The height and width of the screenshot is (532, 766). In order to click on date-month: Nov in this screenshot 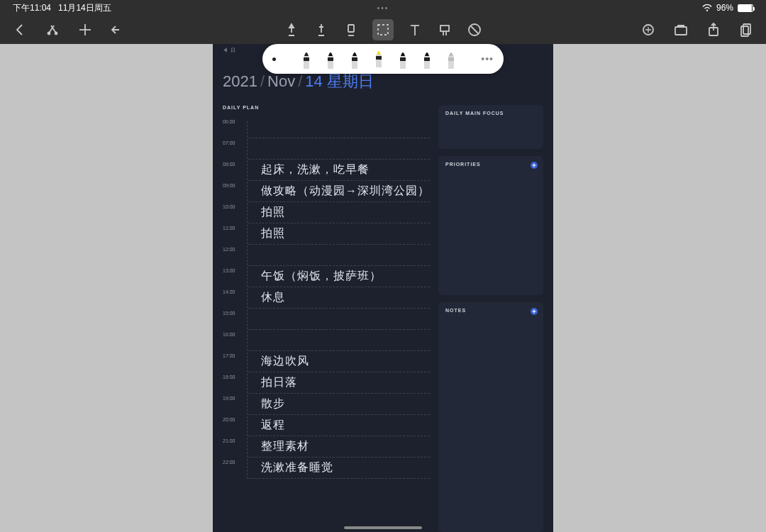, I will do `click(281, 81)`.